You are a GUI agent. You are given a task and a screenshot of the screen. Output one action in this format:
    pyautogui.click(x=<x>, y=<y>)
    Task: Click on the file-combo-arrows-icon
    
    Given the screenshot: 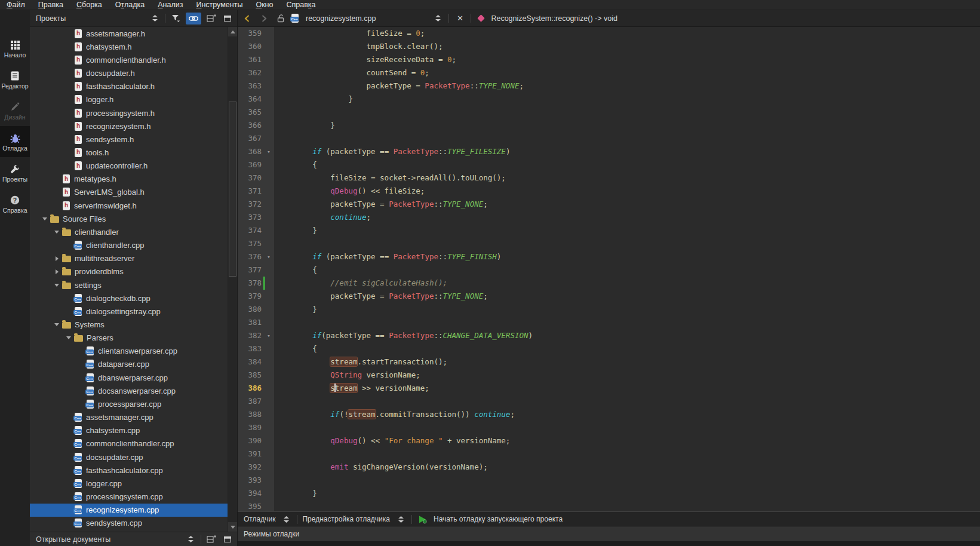 What is the action you would take?
    pyautogui.click(x=438, y=19)
    